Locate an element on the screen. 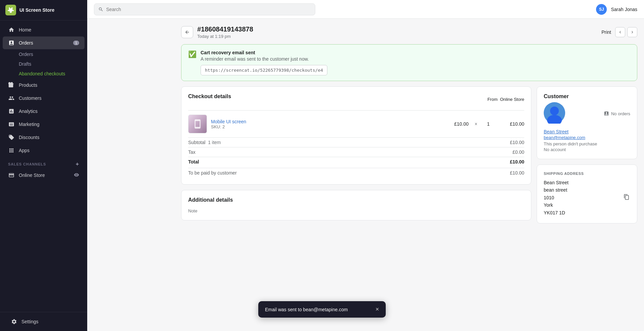 This screenshot has width=644, height=331. user-avatar: SJ is located at coordinates (601, 9).